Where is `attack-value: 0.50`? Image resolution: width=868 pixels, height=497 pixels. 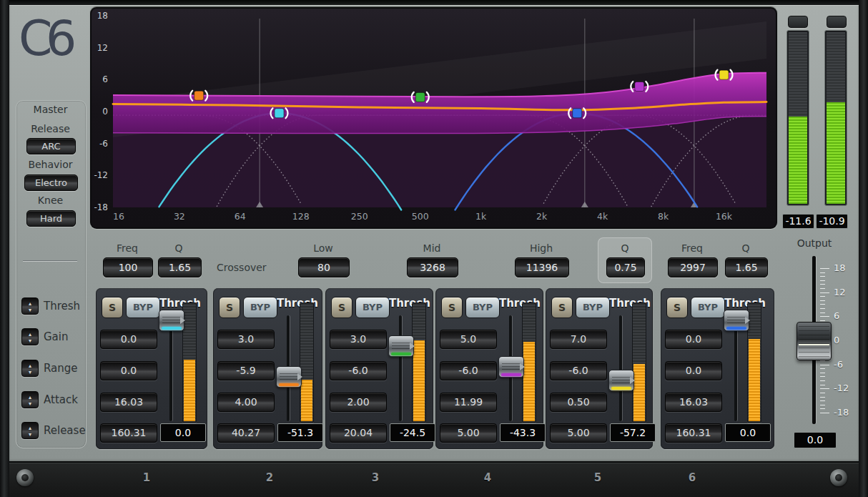
attack-value: 0.50 is located at coordinates (578, 402).